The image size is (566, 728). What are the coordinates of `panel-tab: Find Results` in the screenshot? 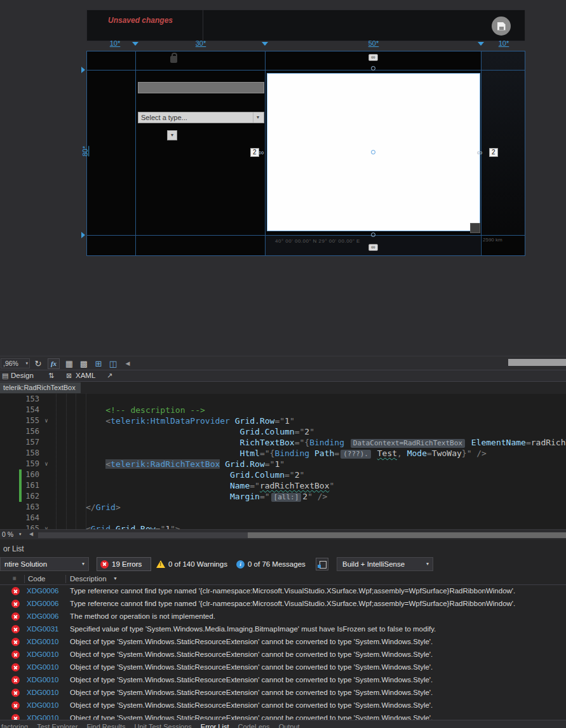 It's located at (105, 724).